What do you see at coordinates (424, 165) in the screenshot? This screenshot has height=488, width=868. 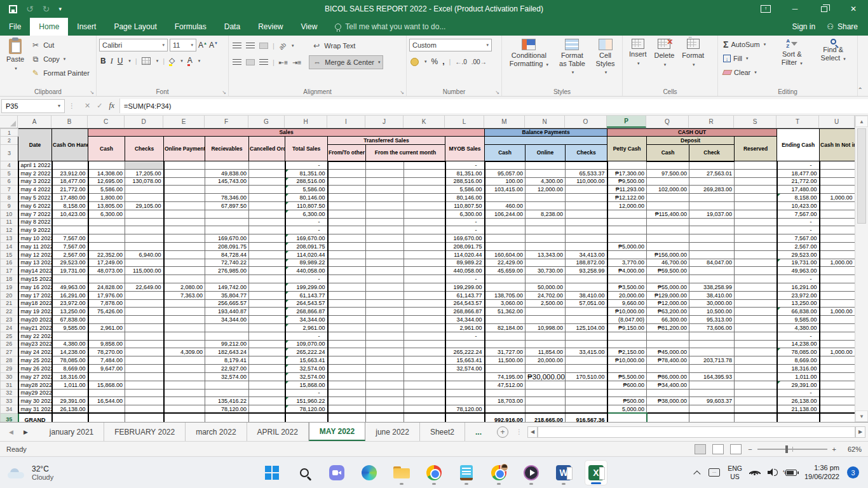 I see `cell-K4` at bounding box center [424, 165].